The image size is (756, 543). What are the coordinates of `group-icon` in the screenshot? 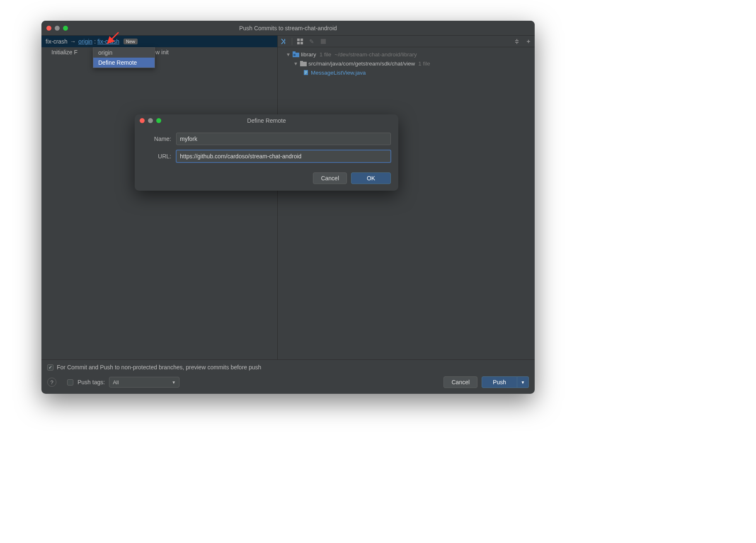 It's located at (300, 41).